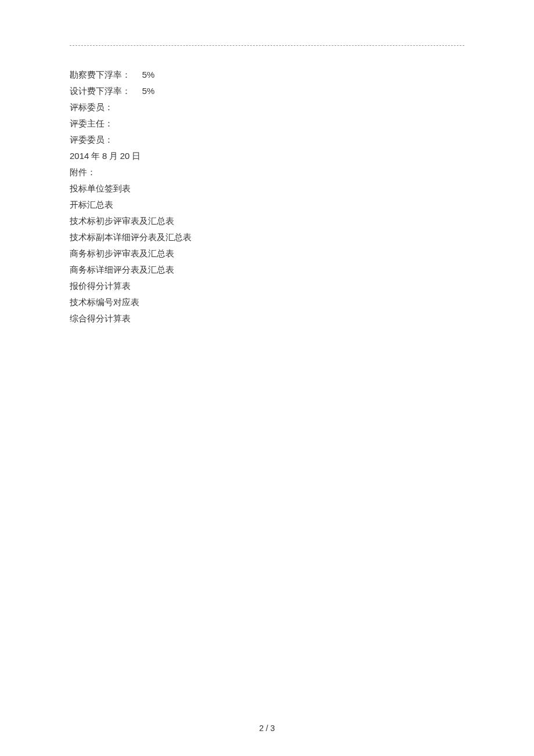 Image resolution: width=534 pixels, height=756 pixels. Describe the element at coordinates (267, 107) in the screenshot. I see `committee-member-line: 评标委员：` at that location.